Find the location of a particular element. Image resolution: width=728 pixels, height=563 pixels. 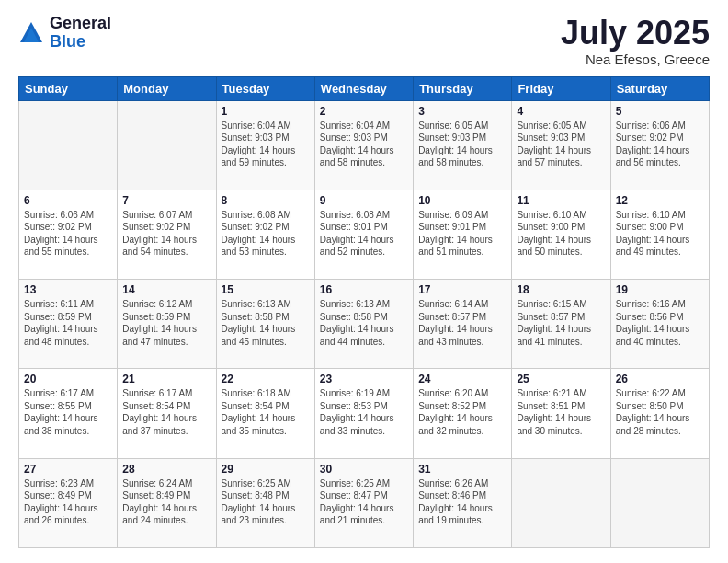

cell-info: Sunrise: 6:15 AM Sunset: 8:57 PM Dayligh… is located at coordinates (561, 323).